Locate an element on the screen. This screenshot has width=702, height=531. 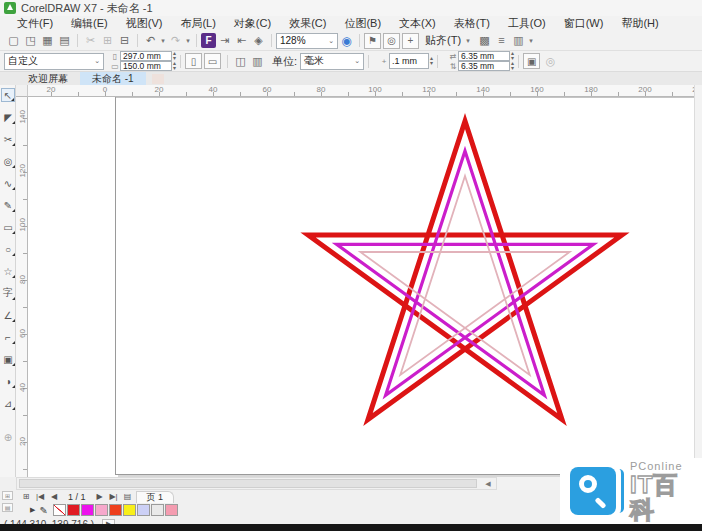
menu-item-4: 对象(C) is located at coordinates (252, 24).